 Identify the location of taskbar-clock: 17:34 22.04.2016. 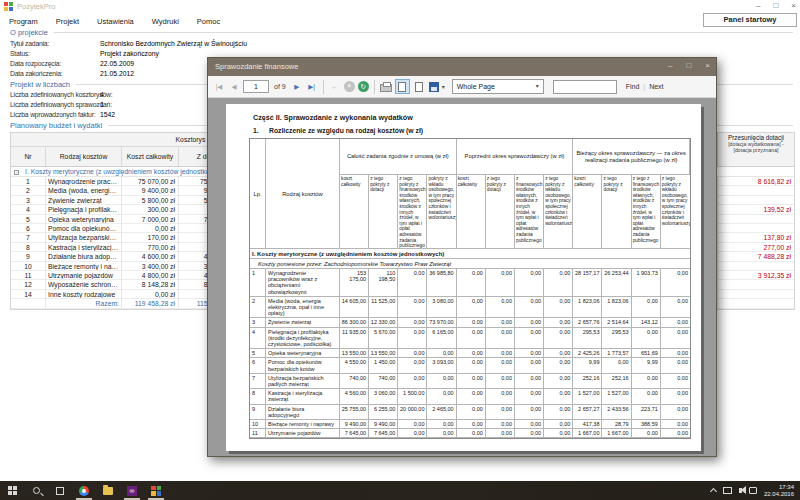
(781, 491).